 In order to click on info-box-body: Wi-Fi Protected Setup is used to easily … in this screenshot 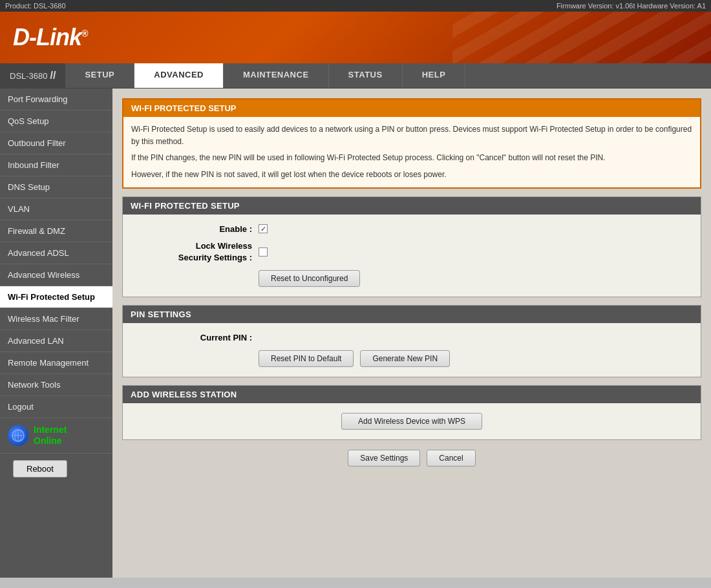, I will do `click(412, 152)`.